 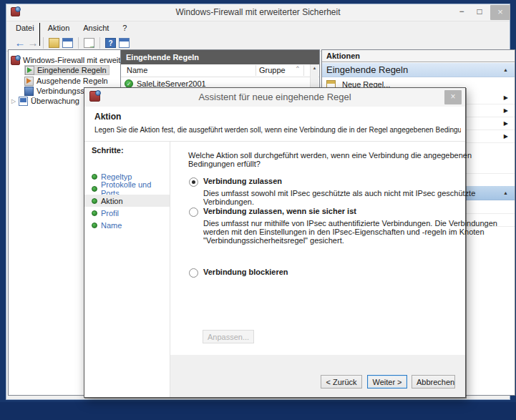 What do you see at coordinates (367, 70) in the screenshot?
I see `actions-section-label: Eingehende Regeln` at bounding box center [367, 70].